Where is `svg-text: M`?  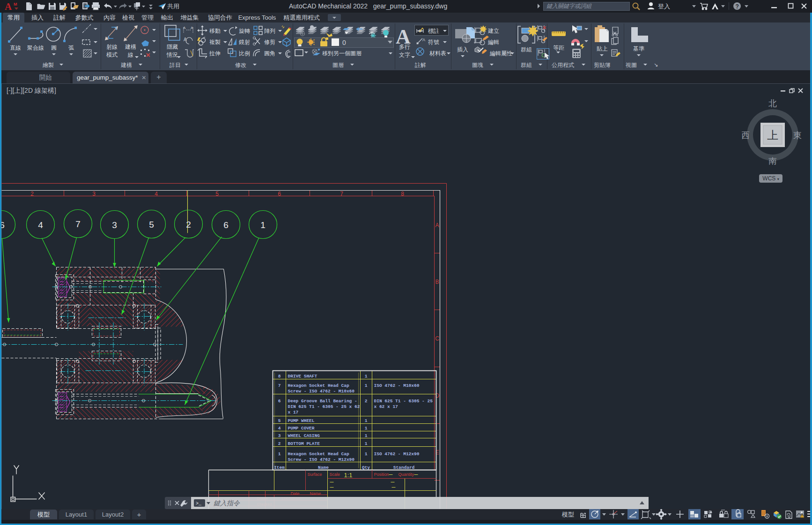
svg-text: M is located at coordinates (15, 4).